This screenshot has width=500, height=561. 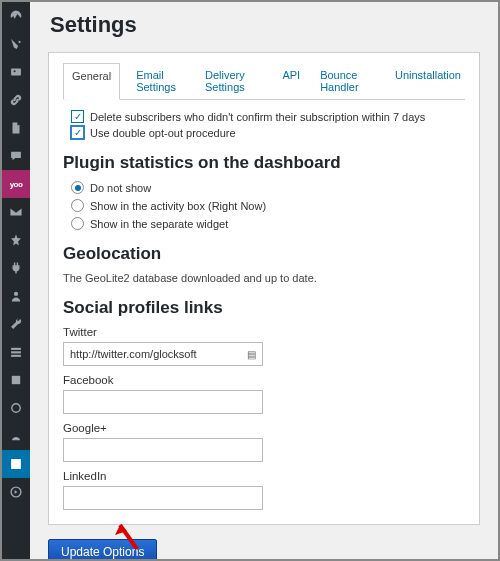 I want to click on google-label: Google+, so click(x=264, y=428).